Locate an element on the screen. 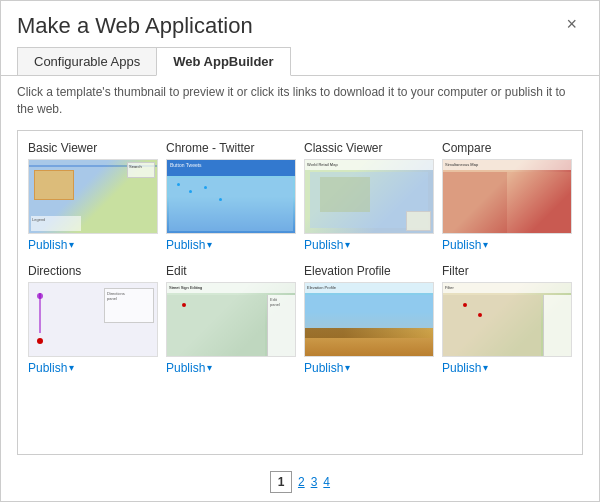 Image resolution: width=600 pixels, height=502 pixels. app-name: Classic Viewer is located at coordinates (369, 148).